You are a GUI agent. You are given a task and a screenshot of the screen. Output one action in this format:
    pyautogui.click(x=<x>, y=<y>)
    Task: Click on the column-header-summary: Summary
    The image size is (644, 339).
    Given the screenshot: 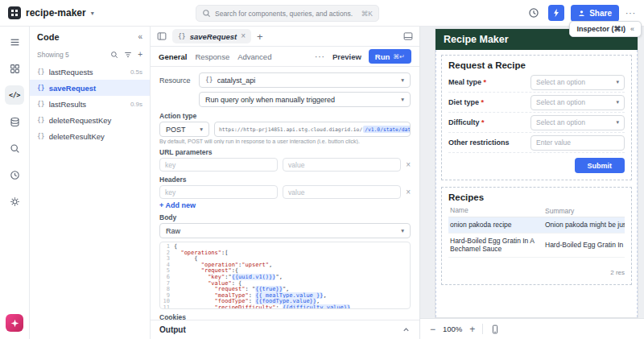 What is the action you would take?
    pyautogui.click(x=583, y=211)
    